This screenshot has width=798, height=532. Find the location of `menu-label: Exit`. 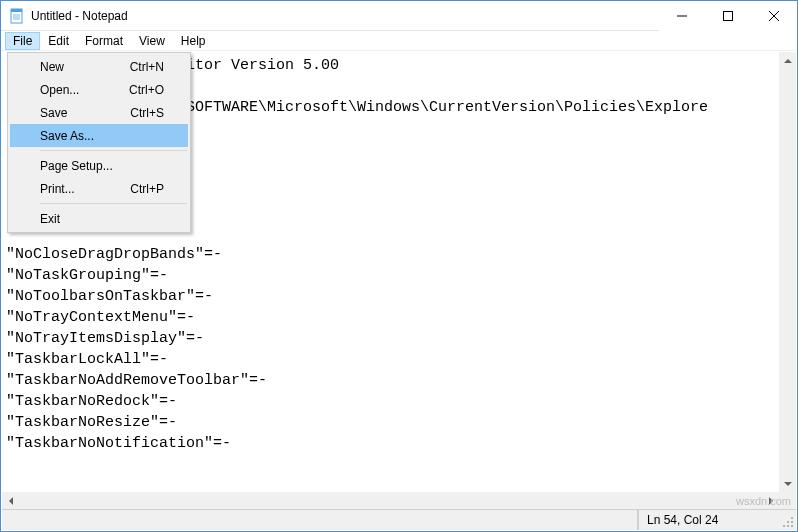

menu-label: Exit is located at coordinates (102, 219).